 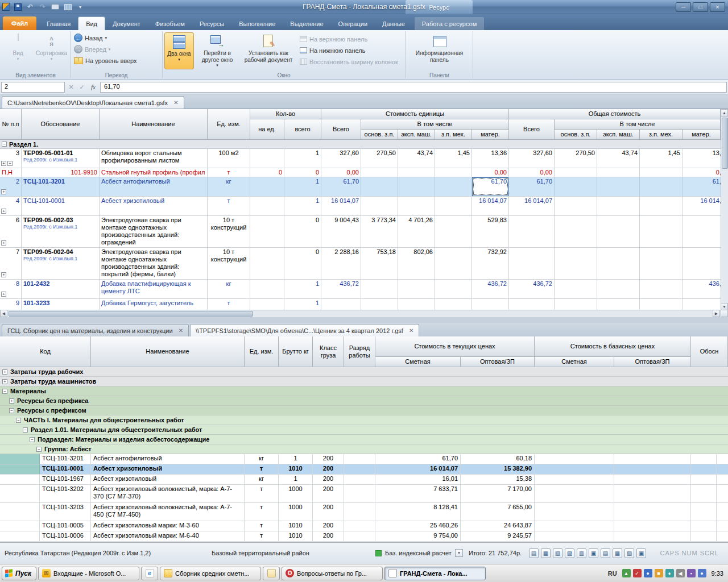 What do you see at coordinates (257, 24) in the screenshot?
I see `ribbon-tab: Выполнение` at bounding box center [257, 24].